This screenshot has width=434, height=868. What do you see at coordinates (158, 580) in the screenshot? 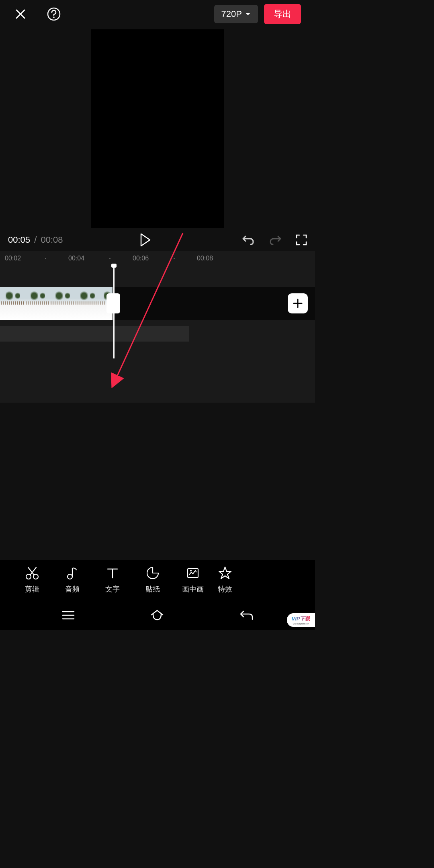
I see `toolbar: 剪辑 音频 文字 贴纸 画中画 特效` at bounding box center [158, 580].